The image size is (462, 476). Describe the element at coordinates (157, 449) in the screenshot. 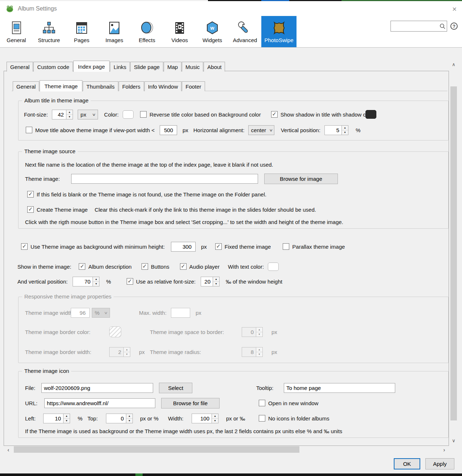

I see `horizontal-scroll-thumb` at that location.